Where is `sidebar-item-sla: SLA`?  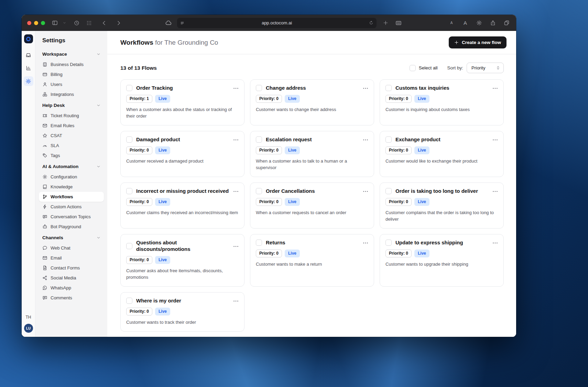 sidebar-item-sla: SLA is located at coordinates (72, 146).